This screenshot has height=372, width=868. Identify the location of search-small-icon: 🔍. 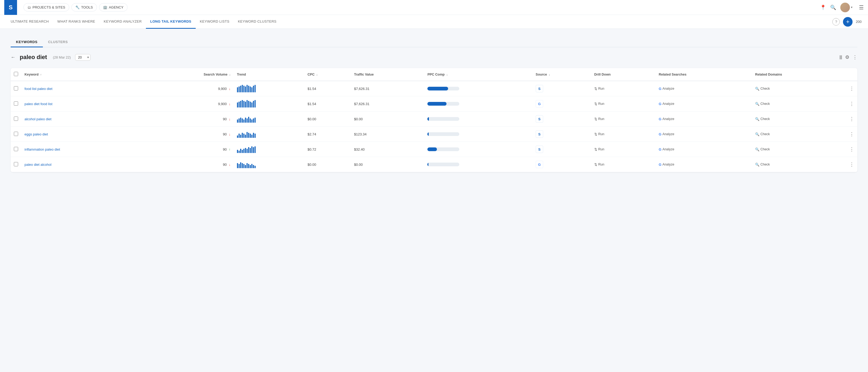
(757, 149).